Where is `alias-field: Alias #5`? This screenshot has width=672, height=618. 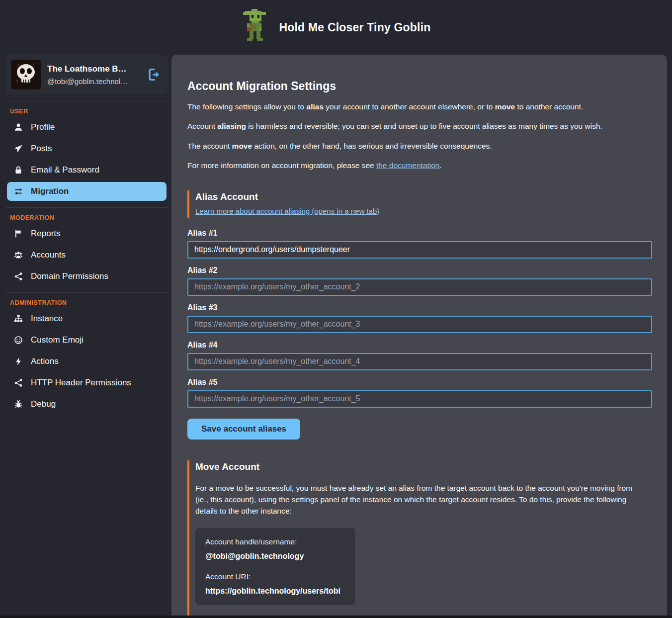
alias-field: Alias #5 is located at coordinates (420, 393).